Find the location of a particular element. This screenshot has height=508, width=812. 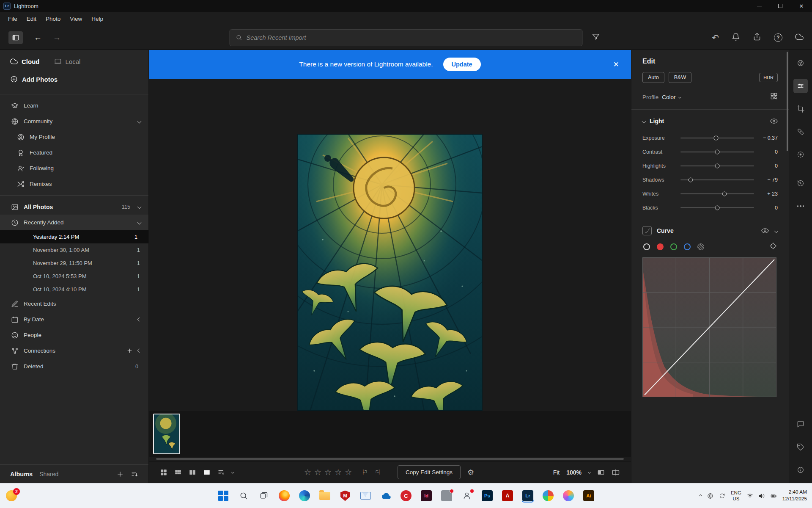

language-switcher: ENG US is located at coordinates (736, 496).